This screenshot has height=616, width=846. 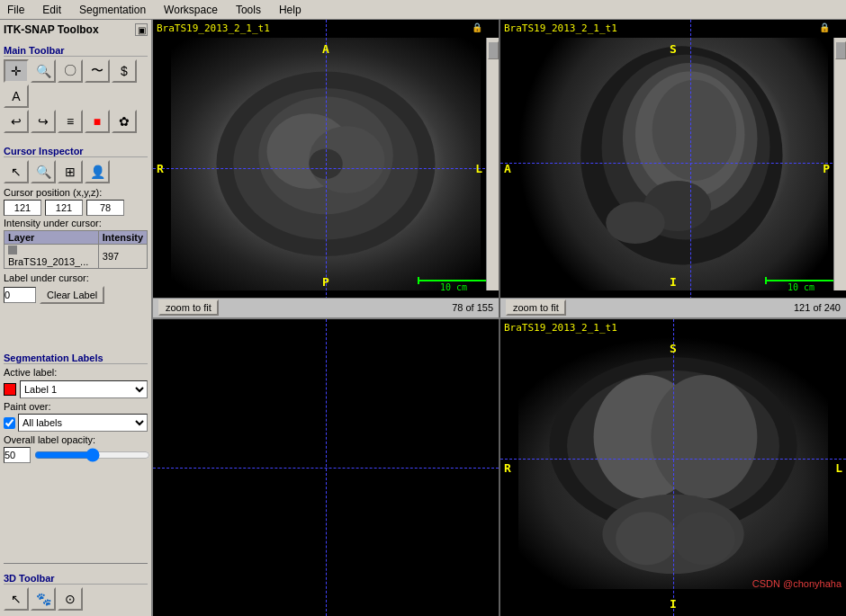 I want to click on menu-edit: Edit, so click(x=52, y=10).